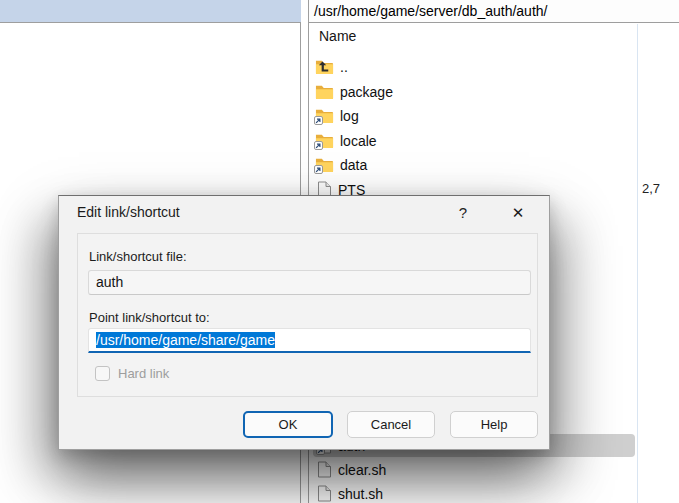  Describe the element at coordinates (150, 318) in the screenshot. I see `link-target-label: Point link/shortcut to:` at that location.